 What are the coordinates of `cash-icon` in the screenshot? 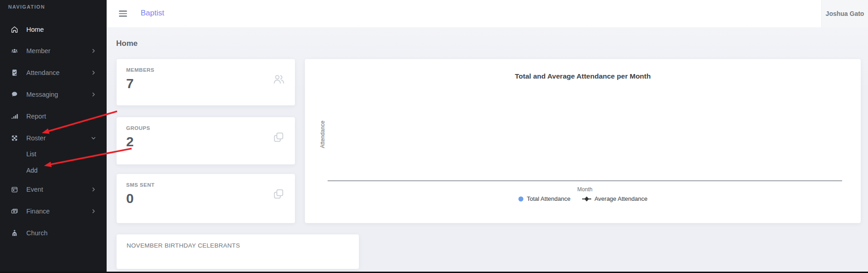 It's located at (15, 211).